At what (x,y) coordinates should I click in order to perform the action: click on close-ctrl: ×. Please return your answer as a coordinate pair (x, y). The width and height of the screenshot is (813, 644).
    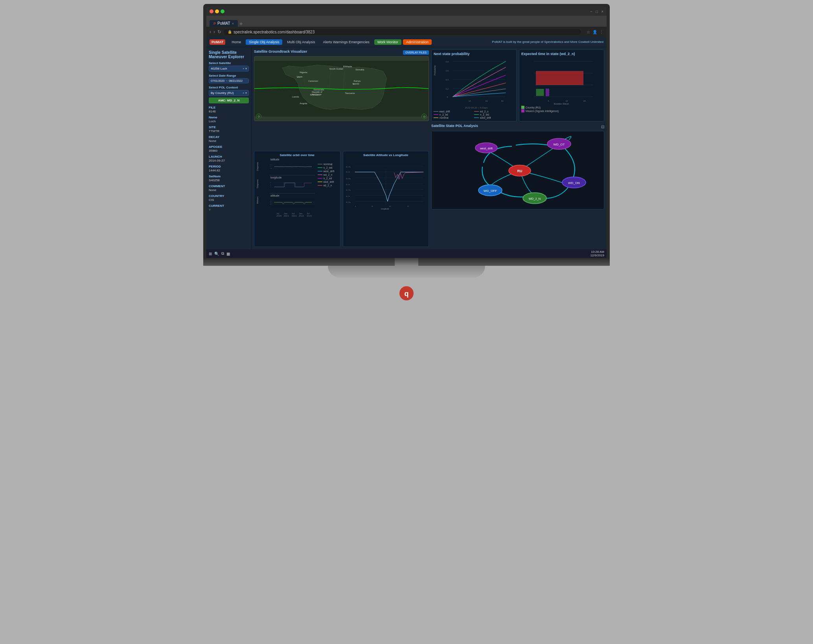
    Looking at the image, I should click on (602, 12).